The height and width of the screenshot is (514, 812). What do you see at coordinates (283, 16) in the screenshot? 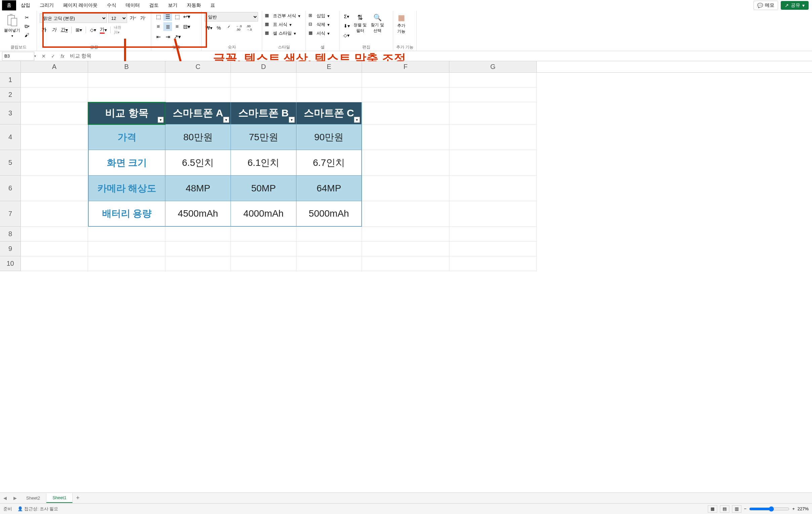
I see `conditional-format-button: ▦조건부 서식▾` at bounding box center [283, 16].